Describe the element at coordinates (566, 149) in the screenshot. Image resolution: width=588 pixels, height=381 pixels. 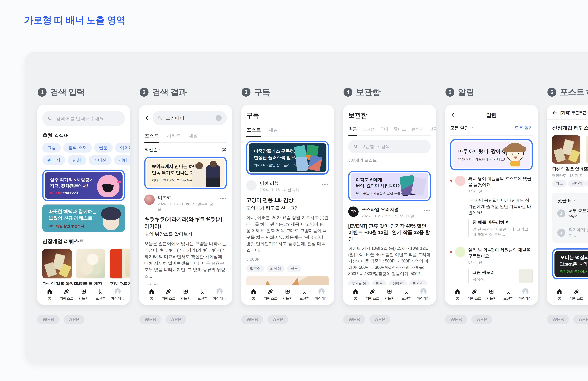
I see `tarot-thumbnail` at that location.